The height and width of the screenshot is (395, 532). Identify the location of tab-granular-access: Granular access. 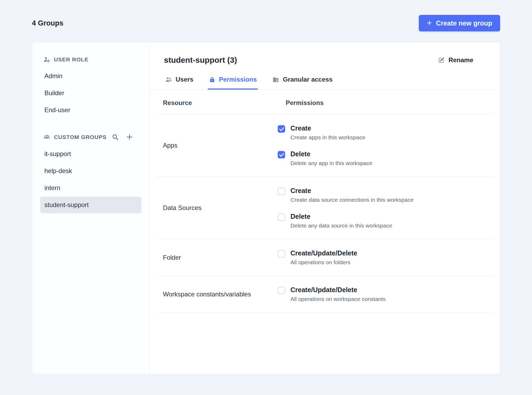
(302, 81).